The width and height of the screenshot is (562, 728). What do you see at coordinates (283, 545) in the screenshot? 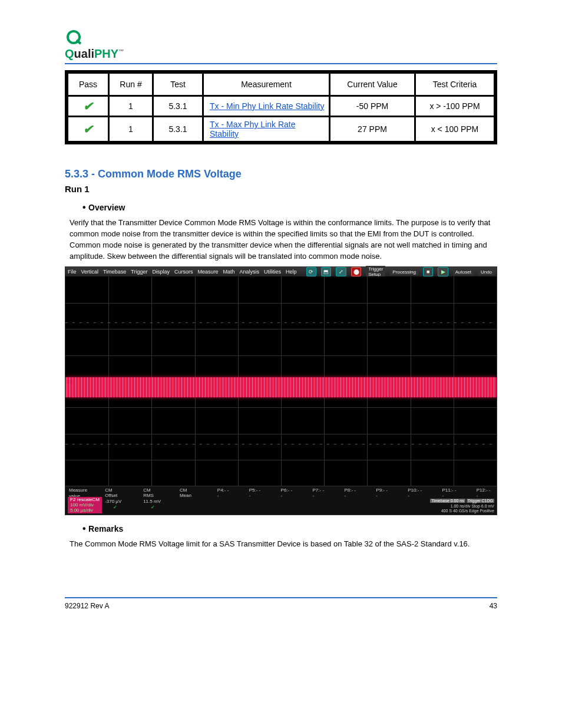
I see `remarks-text: The Common Mode RMS Voltage limit for a …` at bounding box center [283, 545].